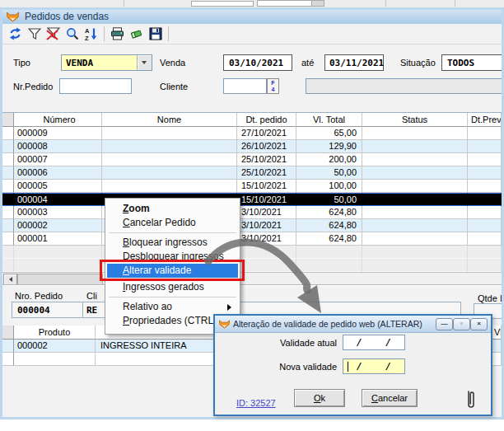  I want to click on id-link: ID: 32527, so click(256, 403).